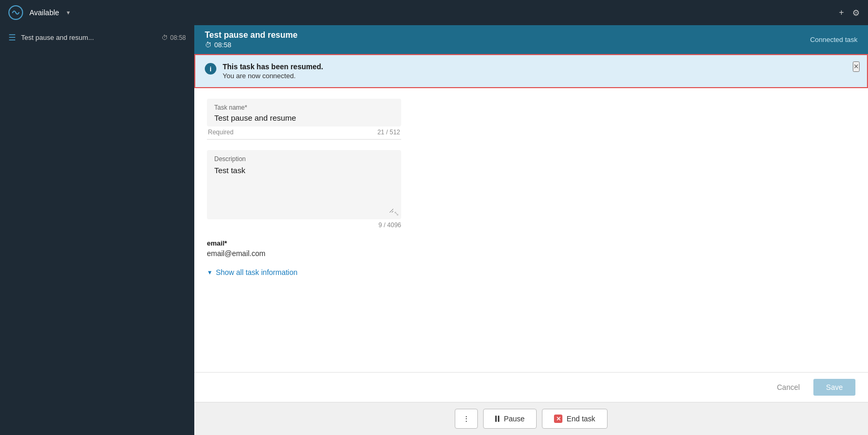  What do you see at coordinates (304, 185) in the screenshot?
I see `description-field-box: Description ⤡` at bounding box center [304, 185].